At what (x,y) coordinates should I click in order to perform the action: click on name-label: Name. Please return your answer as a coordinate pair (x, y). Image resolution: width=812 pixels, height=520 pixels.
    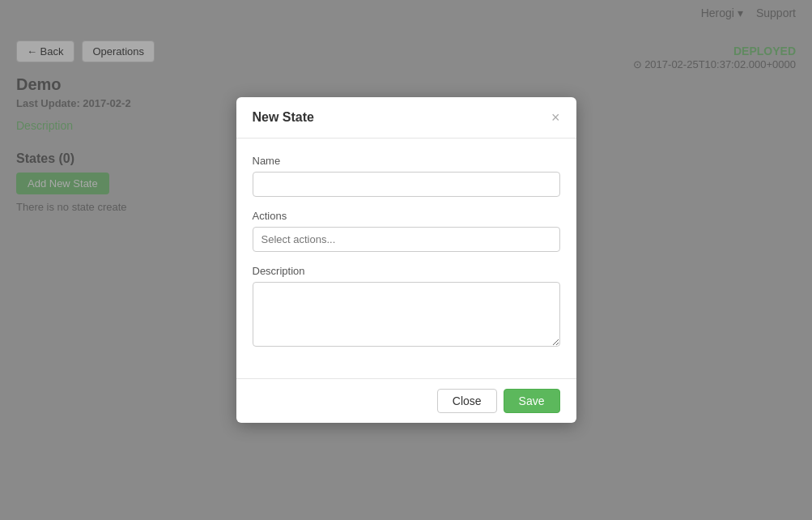
    Looking at the image, I should click on (406, 160).